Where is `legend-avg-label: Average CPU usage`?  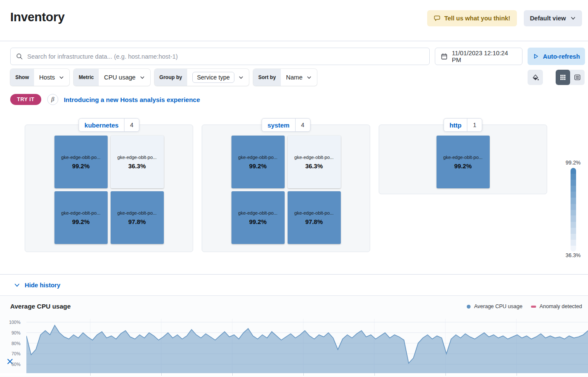 legend-avg-label: Average CPU usage is located at coordinates (498, 306).